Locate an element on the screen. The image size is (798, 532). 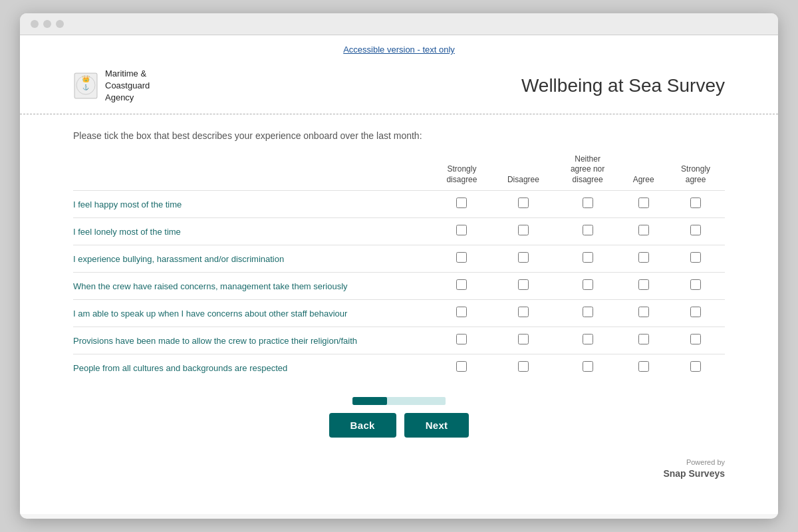
progress-area: Back Next is located at coordinates (399, 418).